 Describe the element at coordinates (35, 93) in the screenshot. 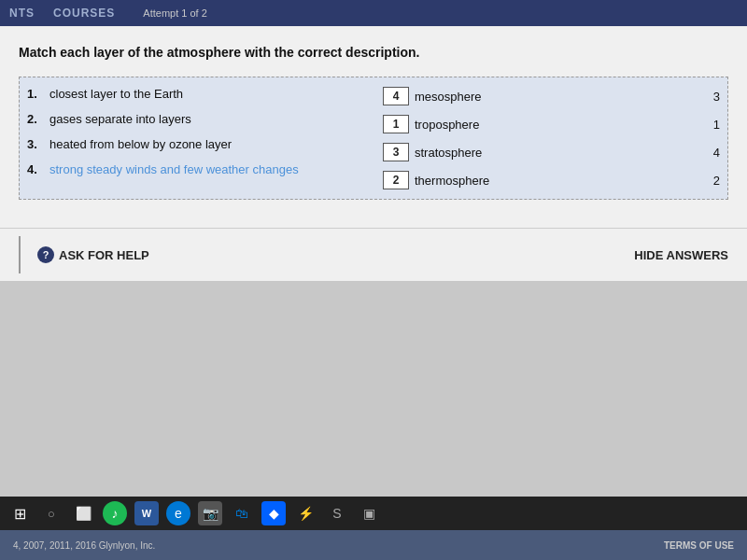

I see `question-num-1: 1.` at that location.